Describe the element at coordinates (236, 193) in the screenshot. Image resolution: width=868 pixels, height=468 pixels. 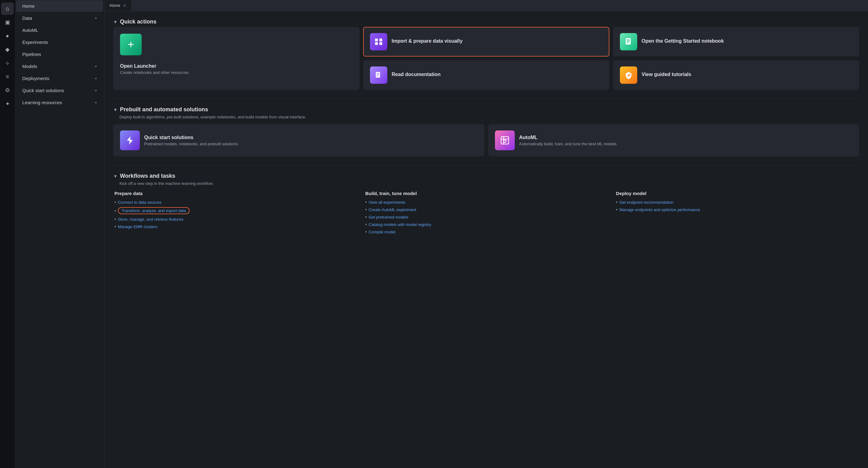
I see `prepare-data-heading: Prepare data` at that location.